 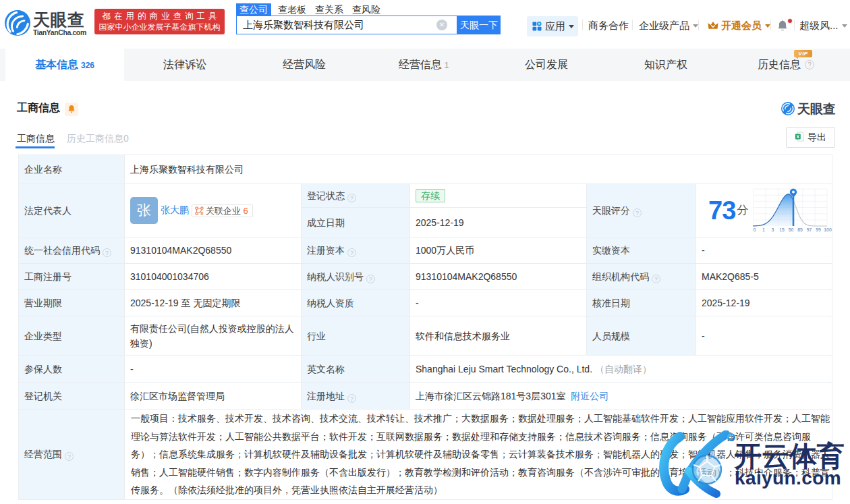 I want to click on svg-text: 0, so click(x=755, y=229).